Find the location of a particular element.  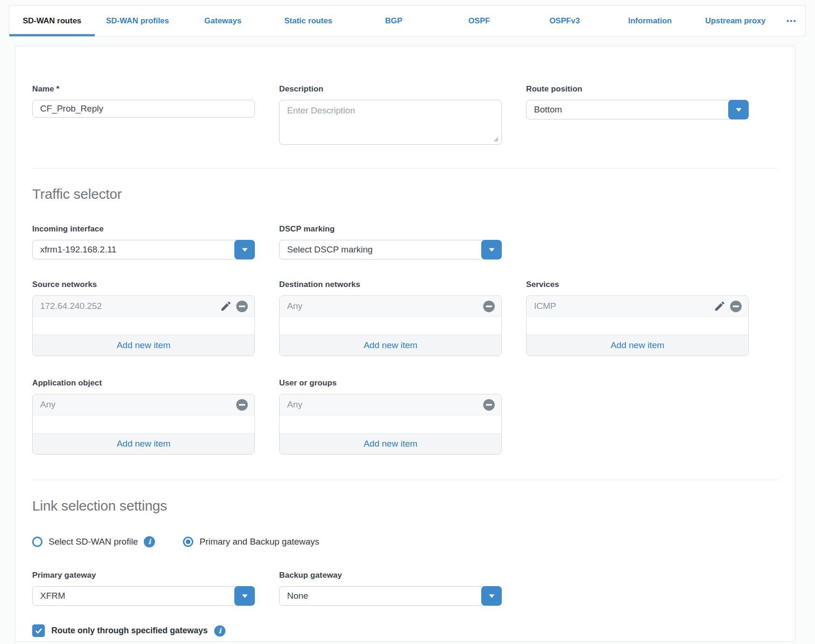

radio-primary-backup-gateways: Primary and Backup gateways is located at coordinates (251, 542).